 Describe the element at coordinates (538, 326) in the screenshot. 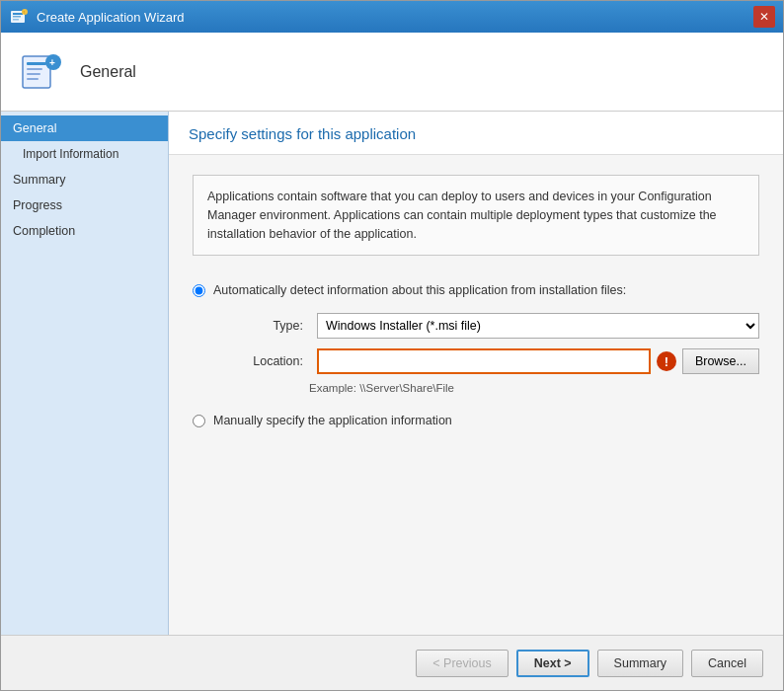

I see `type-select: Windows Installer (*.msi file) Script In…` at that location.